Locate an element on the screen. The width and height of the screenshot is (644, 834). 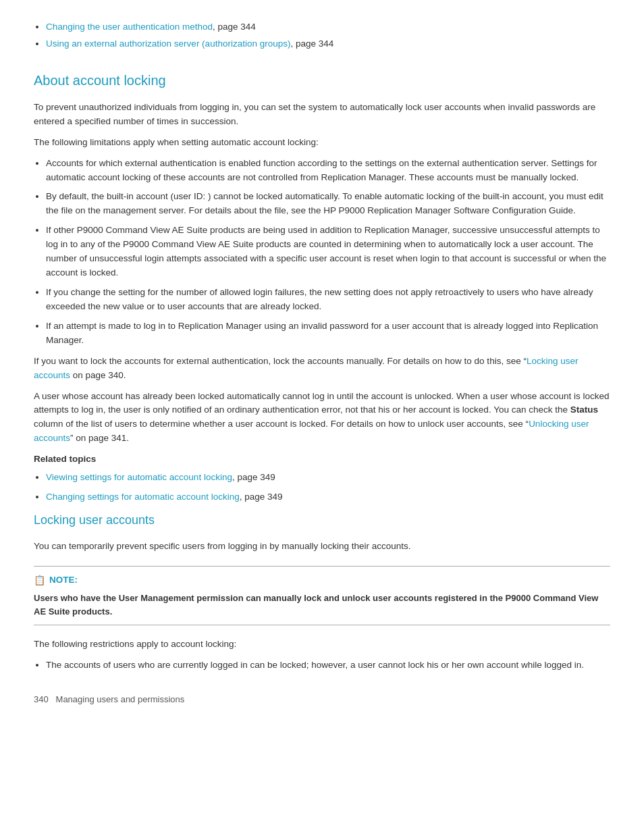
top-links-list: Changing the user authentication method,… is located at coordinates (322, 36).